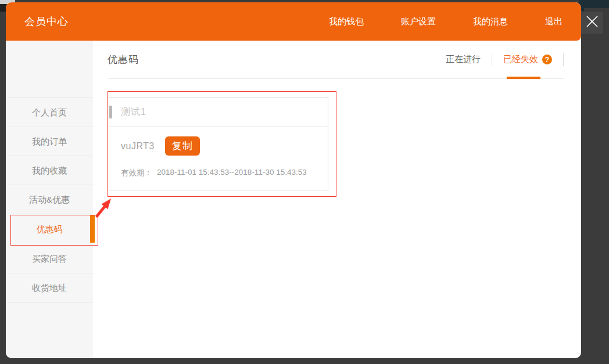  Describe the element at coordinates (521, 59) in the screenshot. I see `tab-expired-label: 已经失效` at that location.